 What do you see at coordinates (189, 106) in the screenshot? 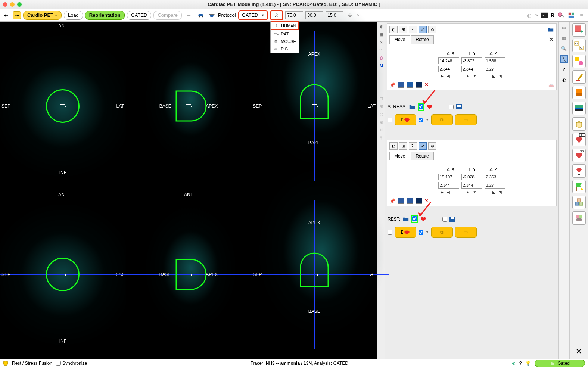
I see `view-vla-stress: BASE APEX` at bounding box center [189, 106].